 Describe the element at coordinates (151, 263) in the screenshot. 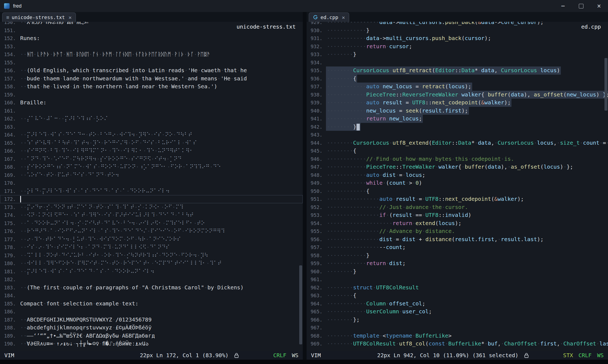

I see `editor-line: 180.··⠺⠊⠇⠇·⠹⠻⠑⠋⠕⠗⠑·⠏⠻⠍⠊⠞·⠍⠑·⠞⠕·⠗⠑⠏⠑⠁⠞⠂·⠑…` at that location.